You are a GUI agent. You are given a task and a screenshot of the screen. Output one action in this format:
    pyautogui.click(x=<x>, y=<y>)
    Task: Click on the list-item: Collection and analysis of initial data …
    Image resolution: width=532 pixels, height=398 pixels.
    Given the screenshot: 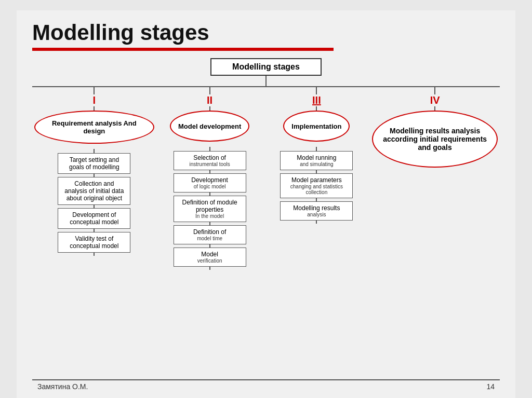 What is the action you would take?
    pyautogui.click(x=94, y=191)
    